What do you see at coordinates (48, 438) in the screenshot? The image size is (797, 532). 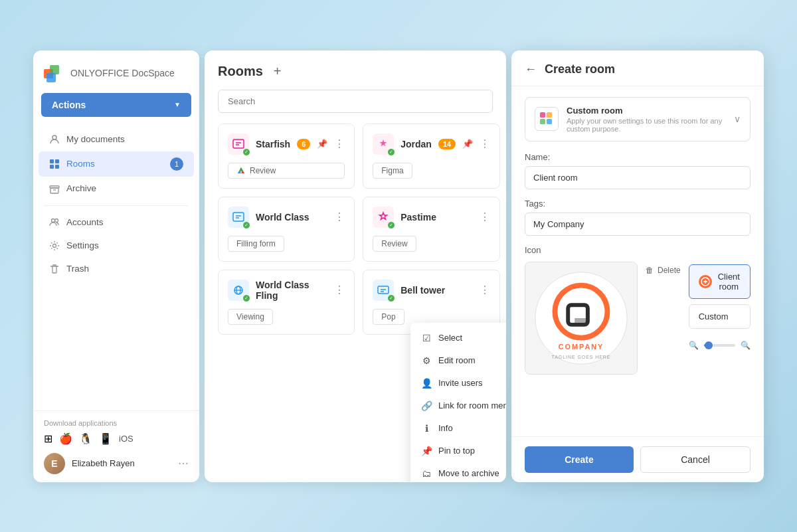 I see `windows-icon: ⊞` at bounding box center [48, 438].